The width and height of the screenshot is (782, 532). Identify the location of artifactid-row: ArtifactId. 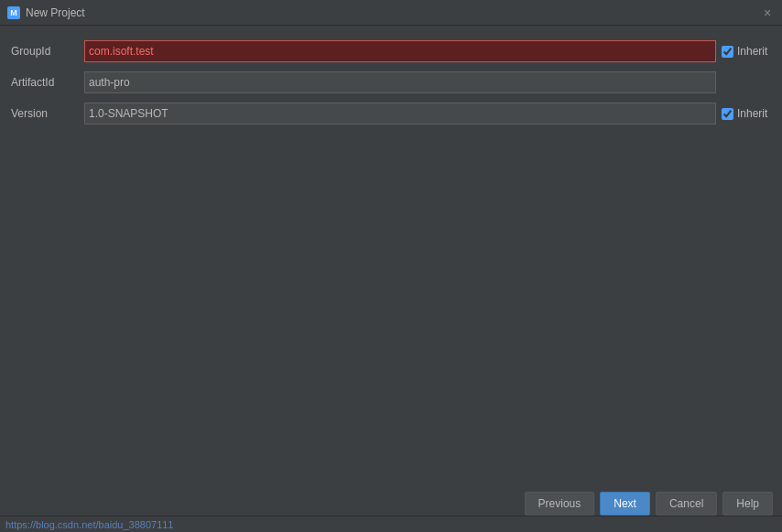
(391, 82).